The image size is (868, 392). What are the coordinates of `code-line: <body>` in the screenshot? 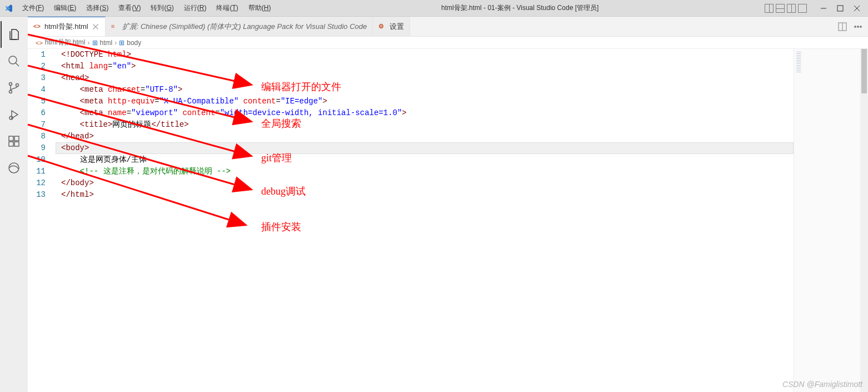 It's located at (425, 148).